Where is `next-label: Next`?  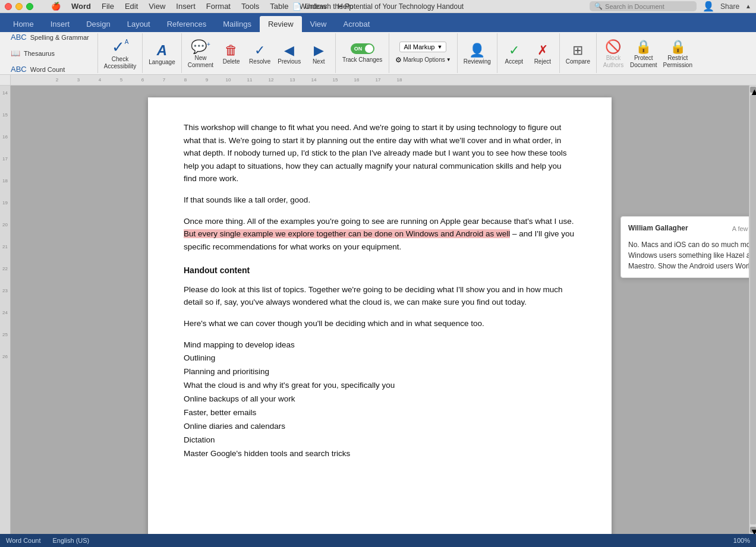 next-label: Next is located at coordinates (319, 62).